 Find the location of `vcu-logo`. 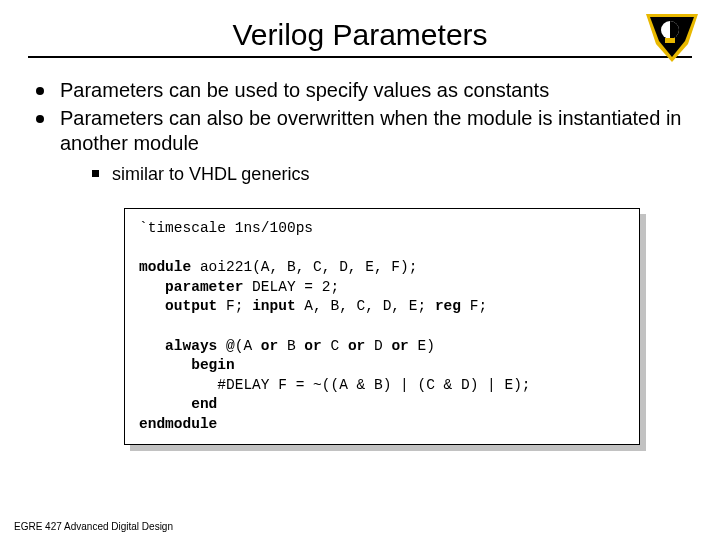

vcu-logo is located at coordinates (672, 38).